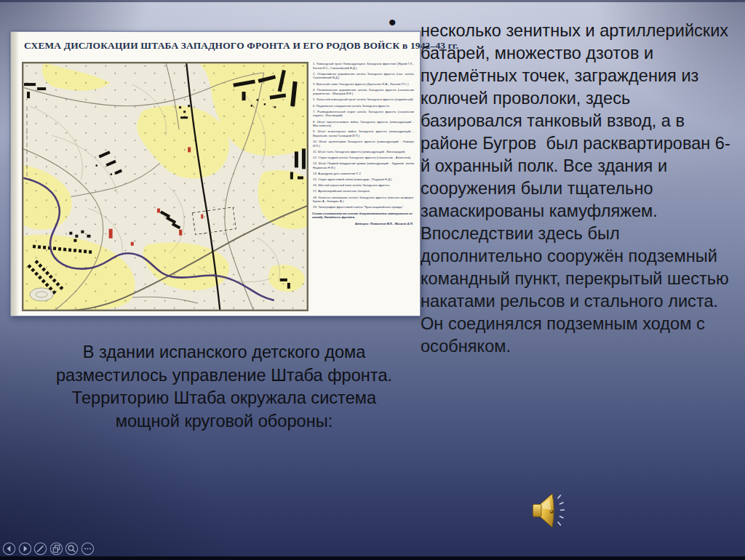 The image size is (745, 560). I want to click on next-slide-button, so click(25, 548).